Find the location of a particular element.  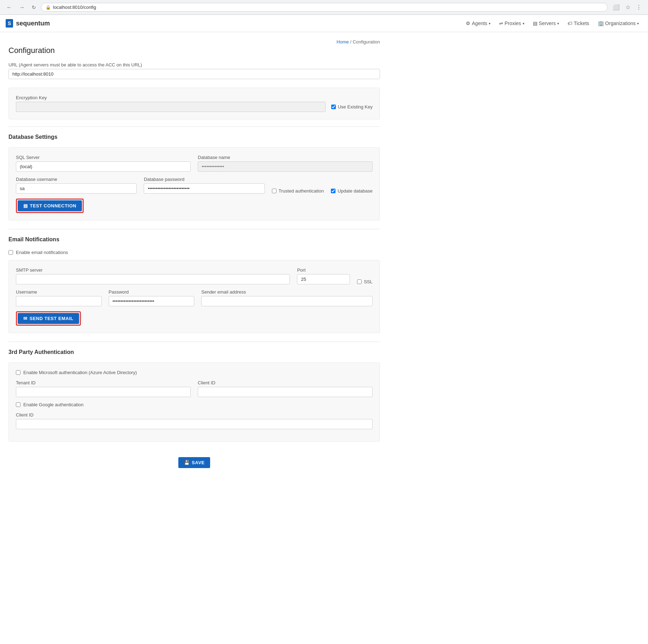

breadcrumb-current: Configuration is located at coordinates (367, 42).